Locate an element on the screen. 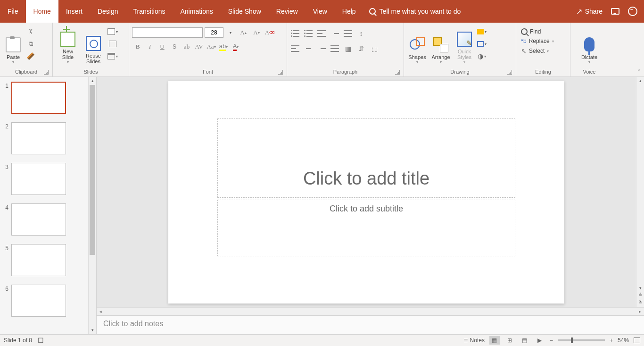  hscroll-right-button: ▸ is located at coordinates (640, 312).